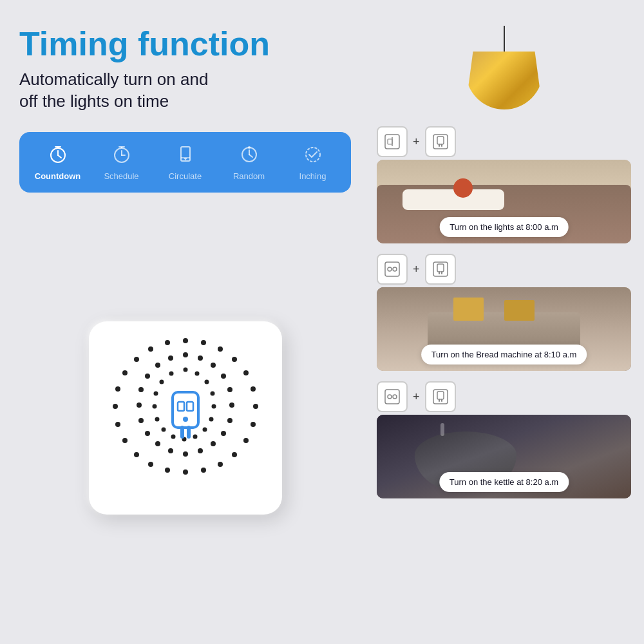 The width and height of the screenshot is (644, 644). What do you see at coordinates (185, 162) in the screenshot?
I see `timing-tabs: Countdown Schedule` at bounding box center [185, 162].